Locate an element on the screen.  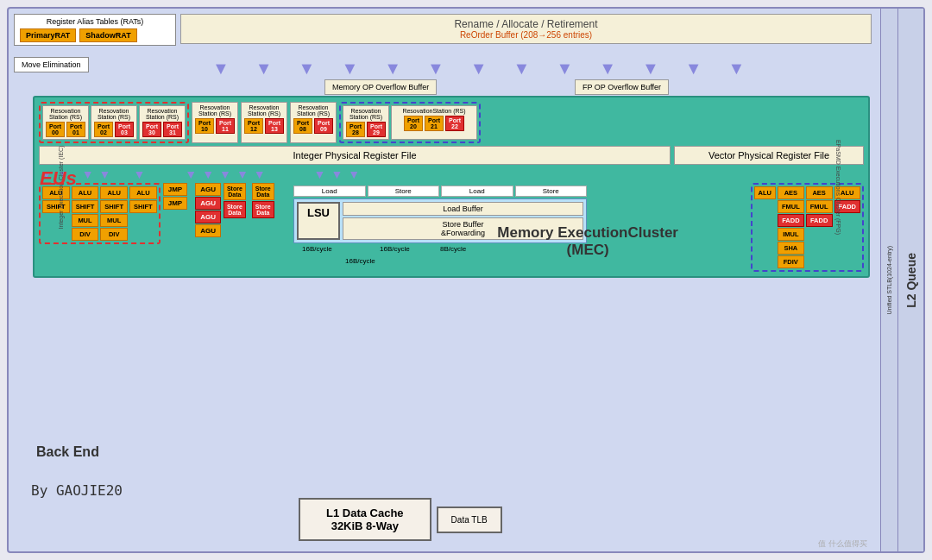
eu-group-3: ALU SHIFT MUL DIV is located at coordinates (114, 214).